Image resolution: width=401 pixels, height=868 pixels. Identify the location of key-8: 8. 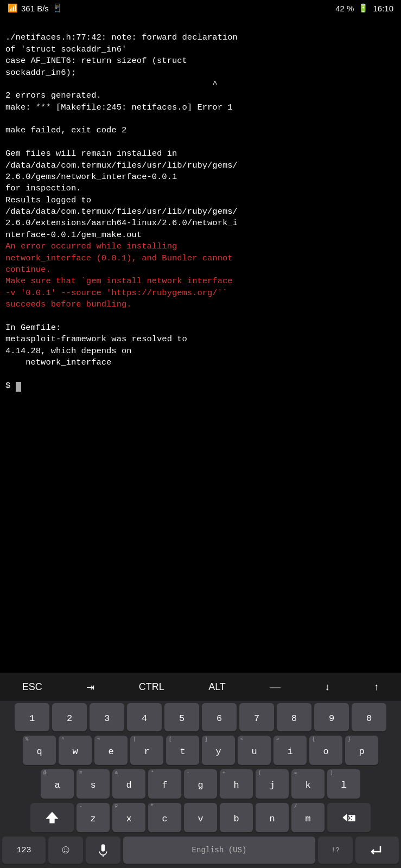
(294, 717).